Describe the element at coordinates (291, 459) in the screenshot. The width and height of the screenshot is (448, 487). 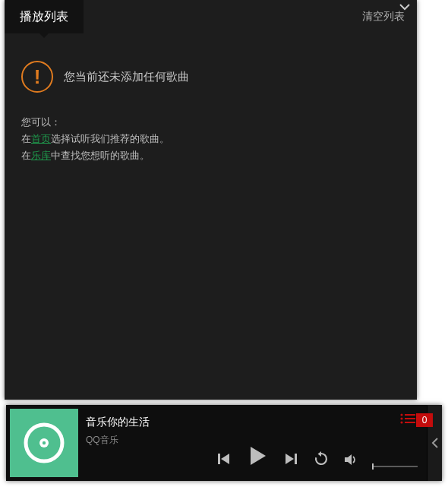
I see `next-button` at that location.